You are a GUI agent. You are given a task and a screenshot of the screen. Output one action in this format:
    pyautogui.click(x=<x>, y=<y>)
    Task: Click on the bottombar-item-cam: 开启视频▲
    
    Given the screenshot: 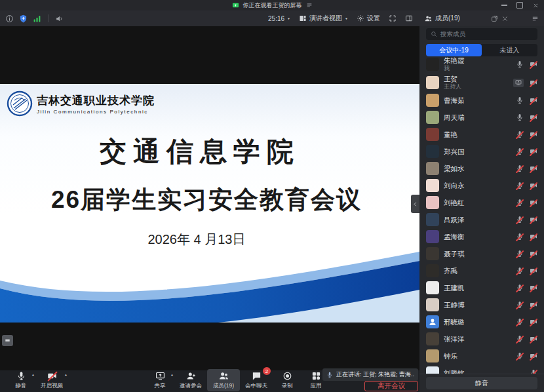 What is the action you would take?
    pyautogui.click(x=52, y=380)
    